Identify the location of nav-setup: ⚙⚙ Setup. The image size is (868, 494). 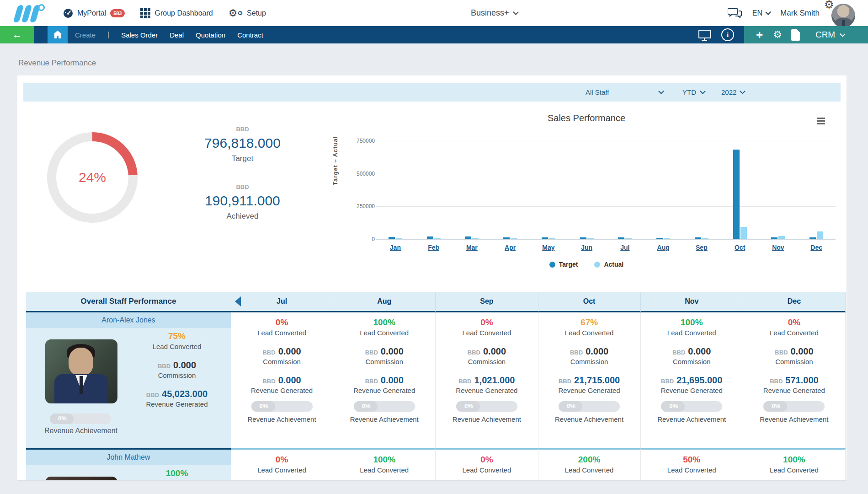
(247, 13).